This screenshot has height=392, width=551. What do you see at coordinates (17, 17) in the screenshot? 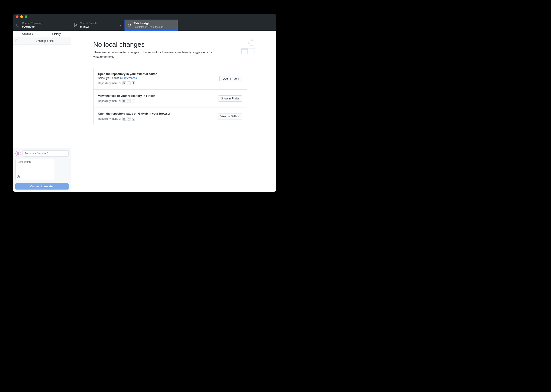
I see `window-close-button` at bounding box center [17, 17].